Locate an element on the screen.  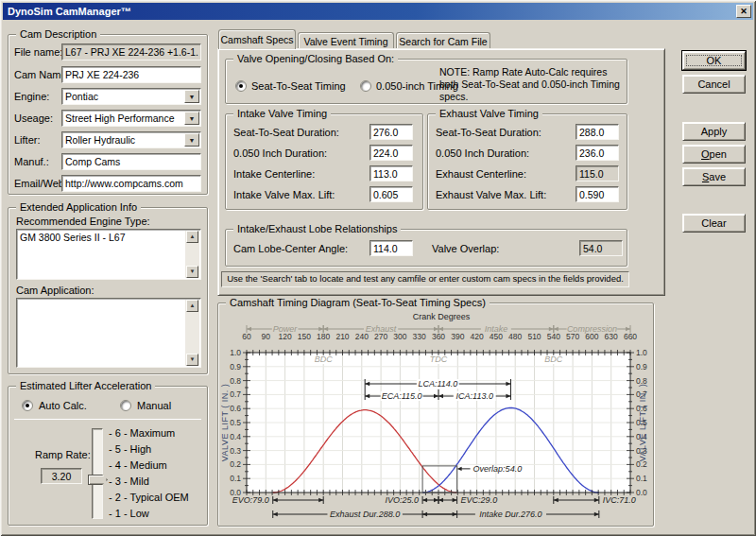
y-axis-title-left: VALVE LIFT ( IN. ) is located at coordinates (225, 424).